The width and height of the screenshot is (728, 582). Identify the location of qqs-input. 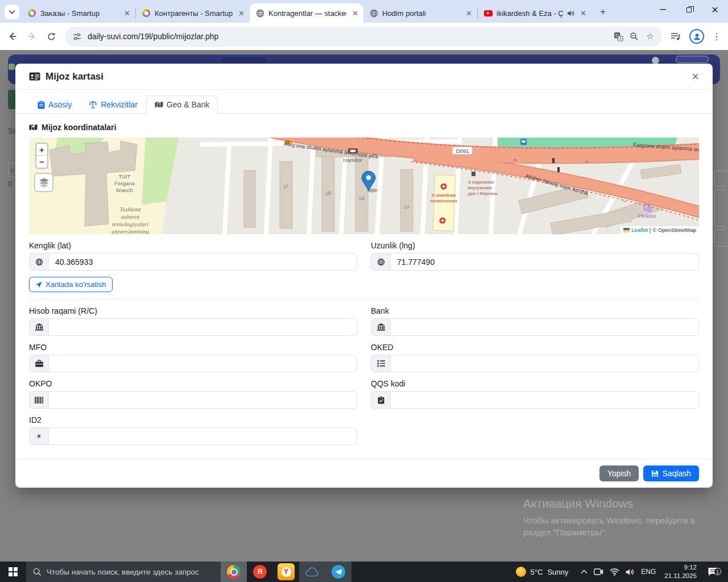
(545, 400).